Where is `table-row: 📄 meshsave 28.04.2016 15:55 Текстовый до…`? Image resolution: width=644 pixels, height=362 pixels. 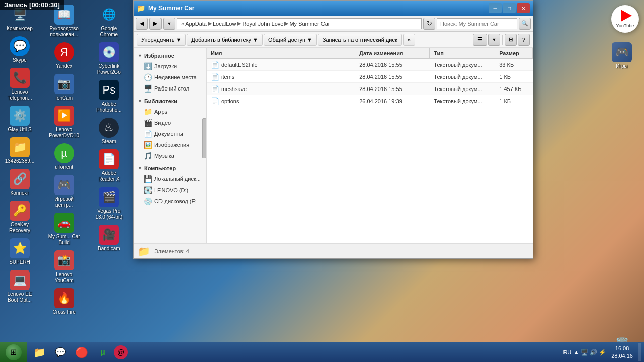
table-row: 📄 meshsave 28.04.2016 15:55 Текстовый до… is located at coordinates (370, 89).